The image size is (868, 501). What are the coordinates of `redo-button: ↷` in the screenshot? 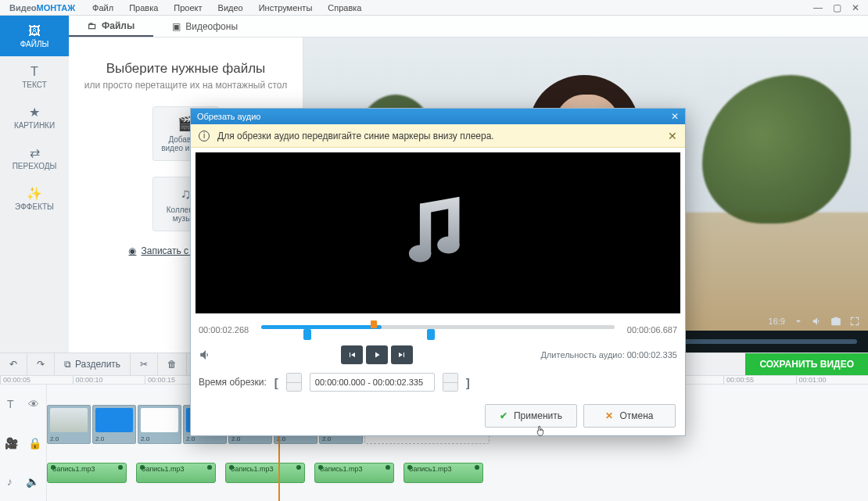 It's located at (41, 364).